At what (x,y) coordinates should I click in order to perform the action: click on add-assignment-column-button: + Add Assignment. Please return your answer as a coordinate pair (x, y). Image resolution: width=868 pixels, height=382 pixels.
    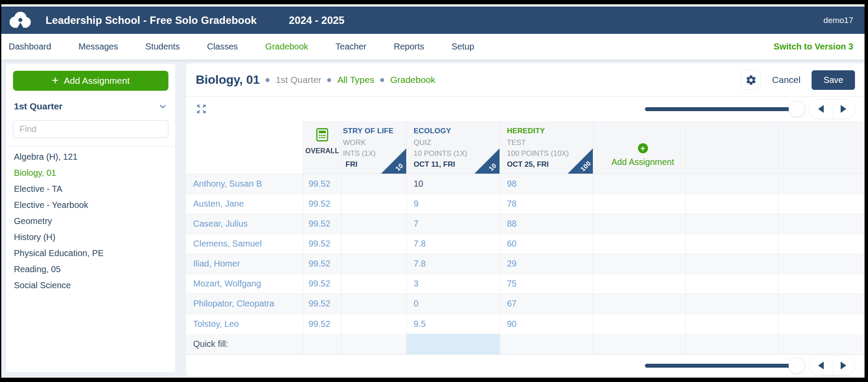
    Looking at the image, I should click on (640, 148).